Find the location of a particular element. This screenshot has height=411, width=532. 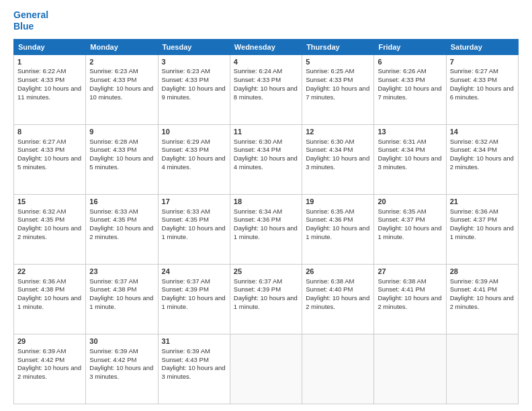

weekday-header-thursday: Thursday is located at coordinates (339, 47).